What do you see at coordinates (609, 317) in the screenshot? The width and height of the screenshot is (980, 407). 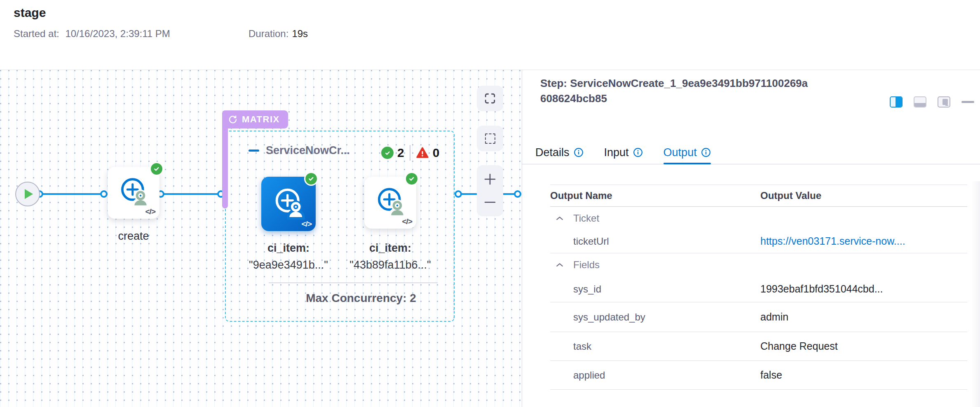 I see `output-name: sys_updated_by` at bounding box center [609, 317].